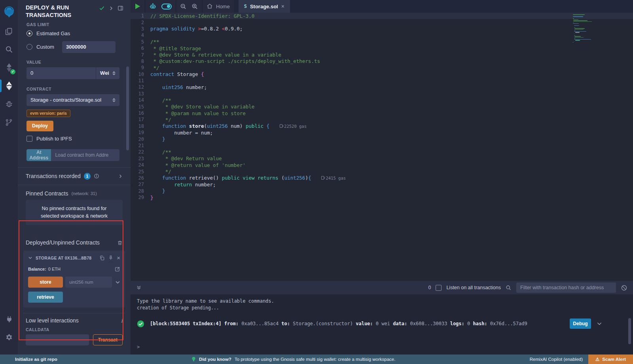  Describe the element at coordinates (102, 258) in the screenshot. I see `copy-address-icon` at that location.